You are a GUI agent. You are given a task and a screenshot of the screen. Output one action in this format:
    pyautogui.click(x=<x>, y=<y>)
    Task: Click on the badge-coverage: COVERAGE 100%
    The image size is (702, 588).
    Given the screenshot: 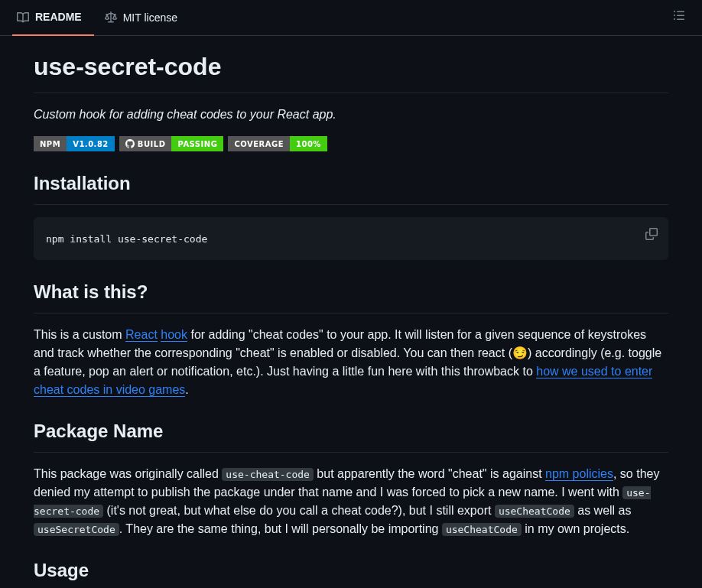 What is the action you would take?
    pyautogui.click(x=278, y=144)
    